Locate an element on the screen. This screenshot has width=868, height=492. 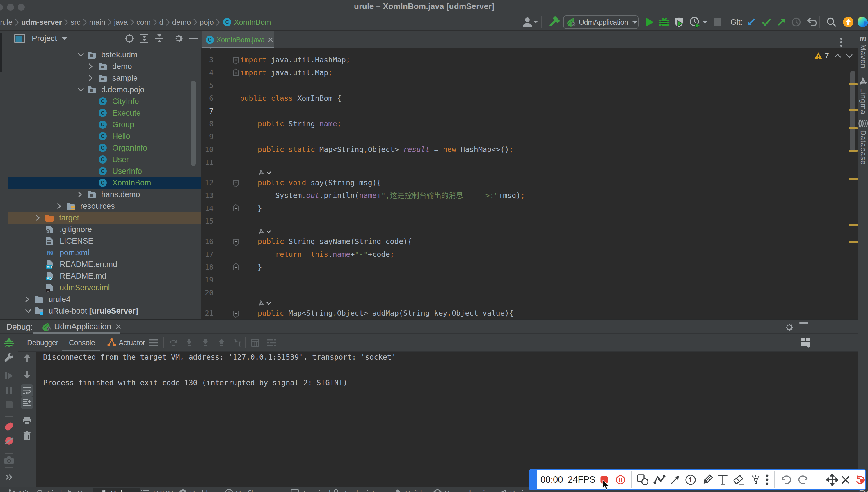
code-line-10: 10 public static Map<String,Object> resu… is located at coordinates (529, 150).